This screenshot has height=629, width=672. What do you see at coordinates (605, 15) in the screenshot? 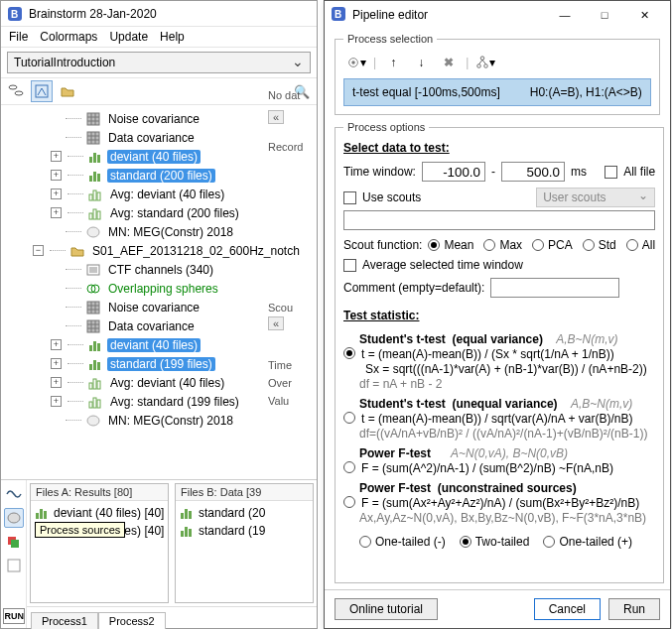
I see `maximize-icon: □` at bounding box center [605, 15].